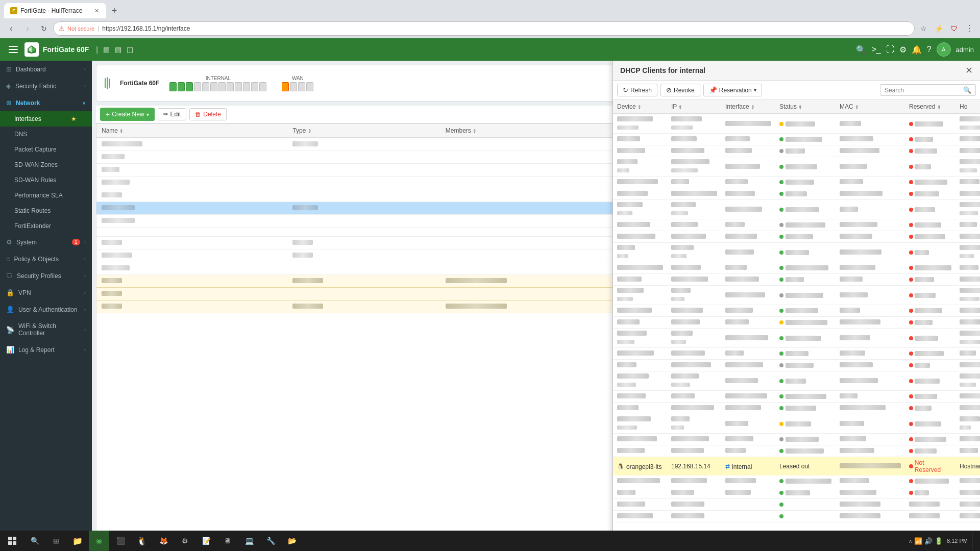 The height and width of the screenshot is (551, 980). I want to click on close-tab-icon: ✕, so click(97, 11).